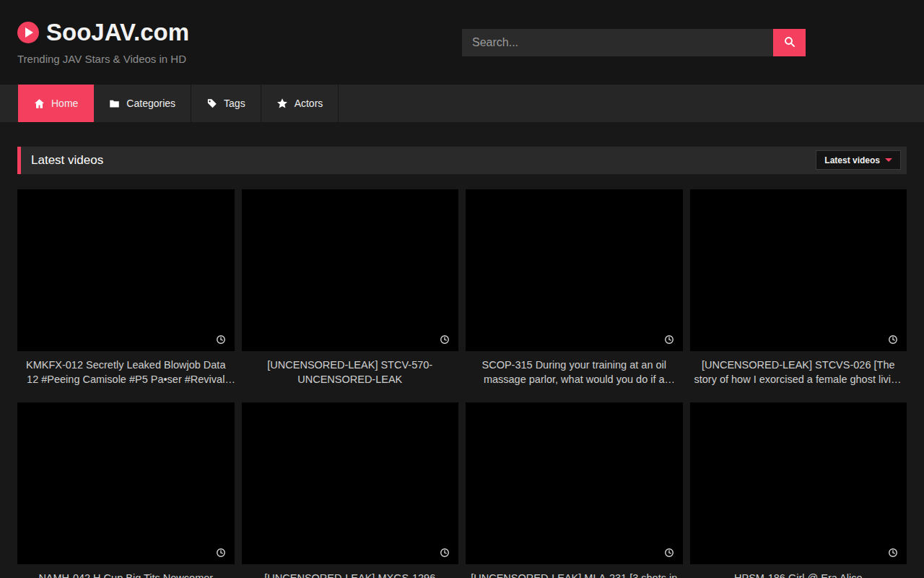  What do you see at coordinates (575, 288) in the screenshot?
I see `video-card: SCOP-315 During your training at an oil …` at bounding box center [575, 288].